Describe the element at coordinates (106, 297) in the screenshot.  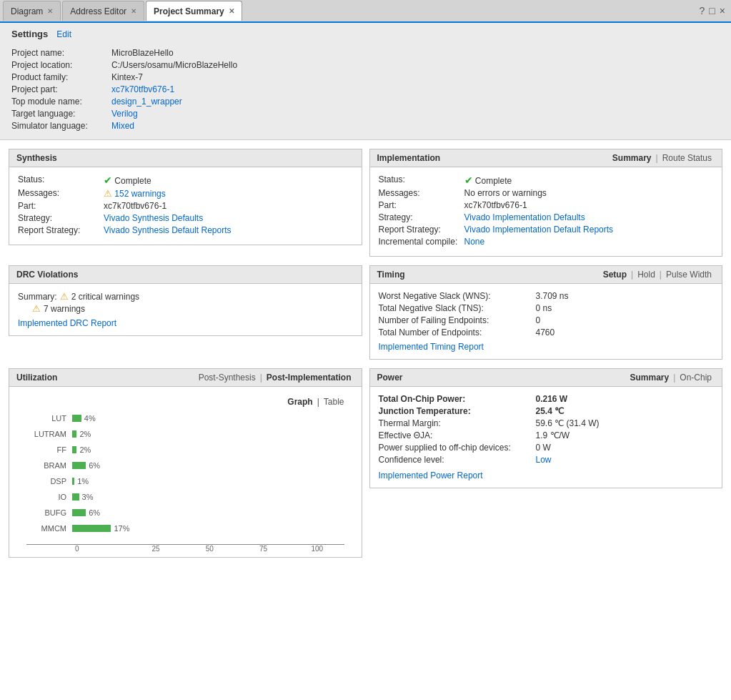
I see `drc-critical-text: 2 critical warnings` at that location.